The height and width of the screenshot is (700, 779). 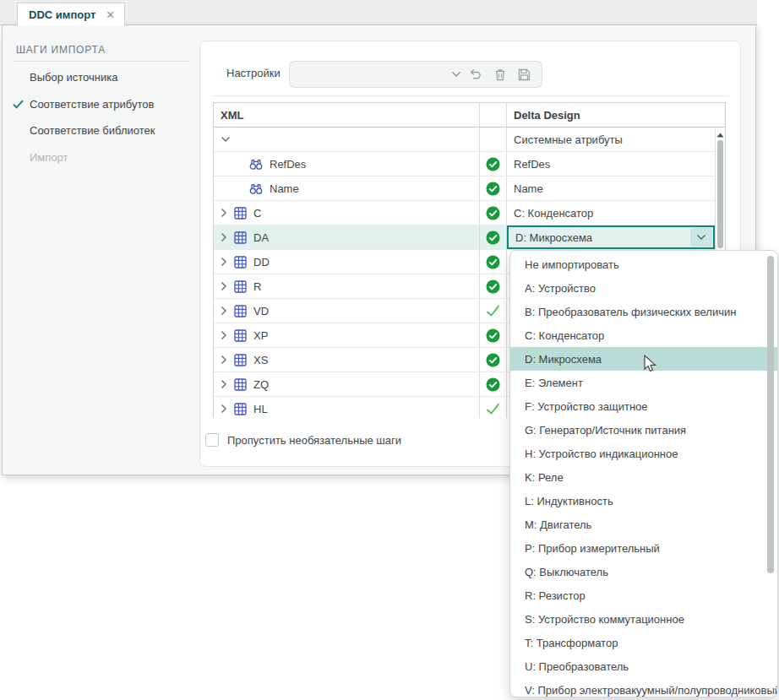 What do you see at coordinates (303, 440) in the screenshot?
I see `skip-optional-steps-checkbox: Пропустить необязательные шаги` at bounding box center [303, 440].